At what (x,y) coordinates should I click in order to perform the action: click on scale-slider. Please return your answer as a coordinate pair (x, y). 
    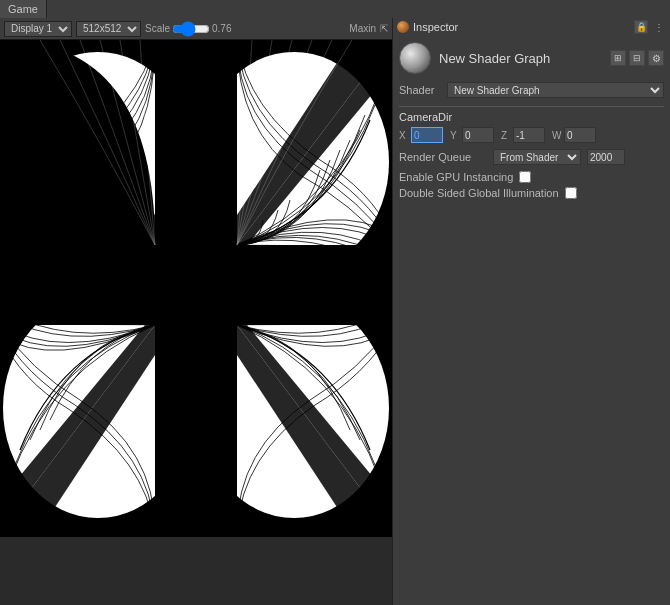
    Looking at the image, I should click on (191, 29).